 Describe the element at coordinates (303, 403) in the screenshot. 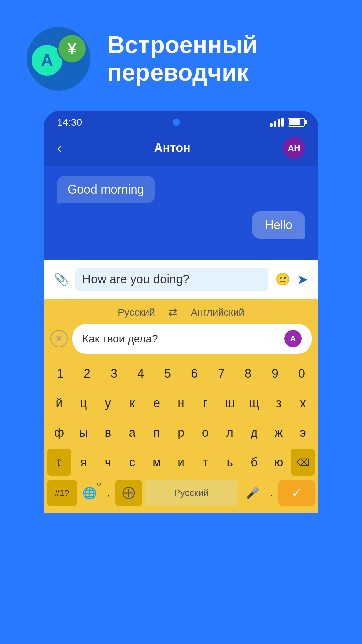

I see `key-х: х` at that location.